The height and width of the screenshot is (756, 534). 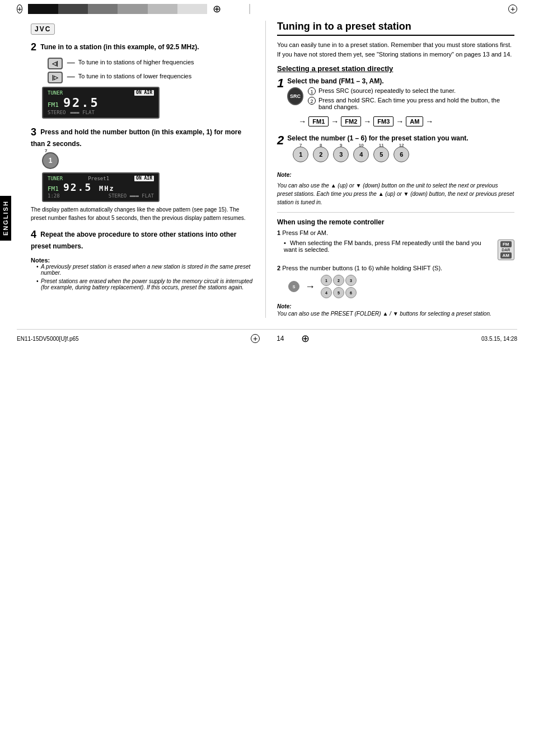 I want to click on display-fm1-label: FM1, so click(x=53, y=105).